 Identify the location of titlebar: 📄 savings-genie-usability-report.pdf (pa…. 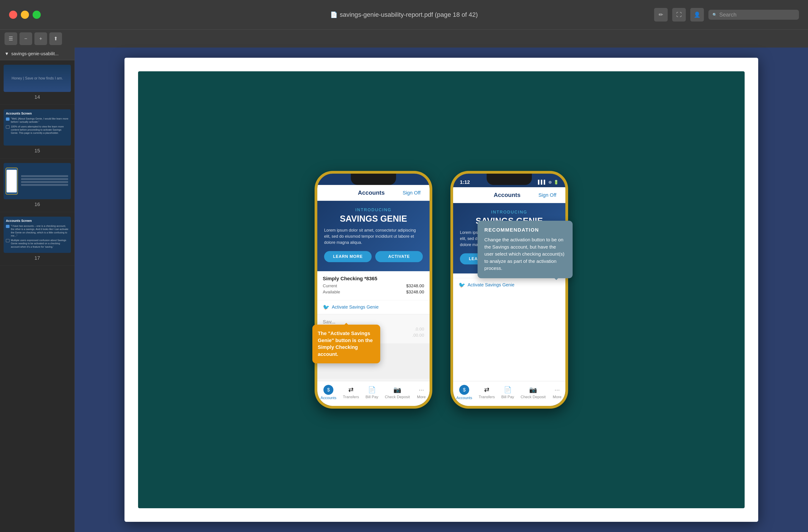
(404, 15).